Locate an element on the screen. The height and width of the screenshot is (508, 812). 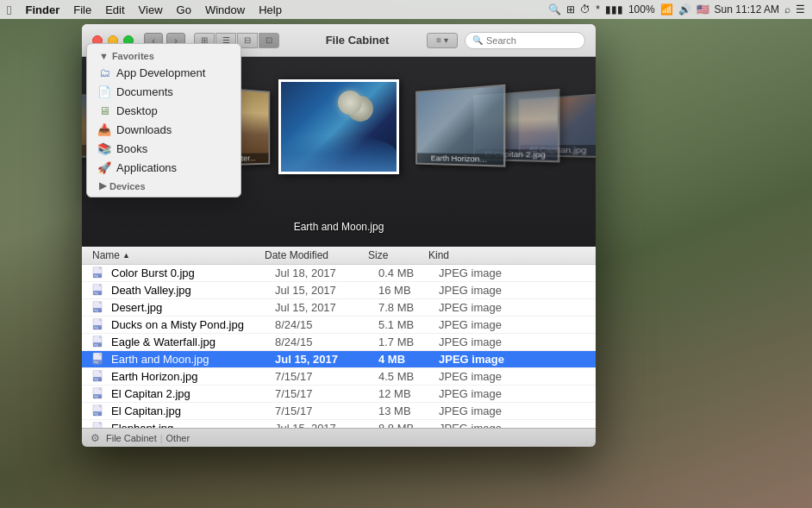
devices-triangle: ▶ is located at coordinates (103, 186).